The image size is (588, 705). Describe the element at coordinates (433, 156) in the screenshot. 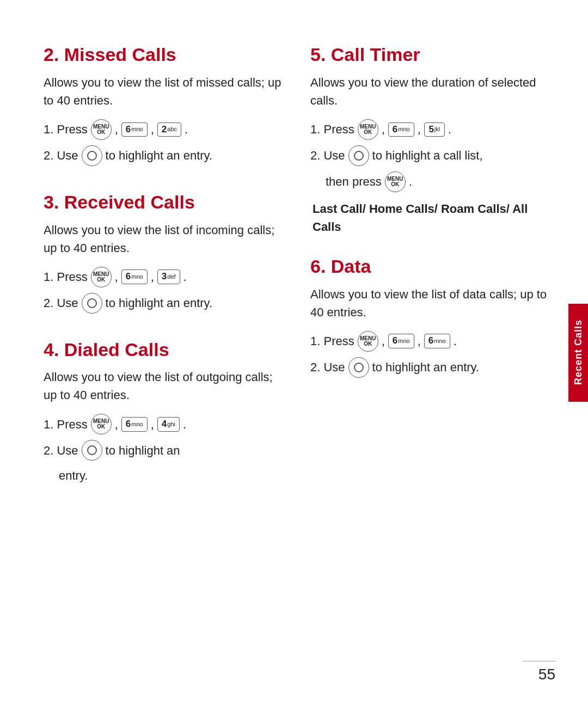

I see `call-timer-step2: 2. Use to highlight a call list,` at that location.